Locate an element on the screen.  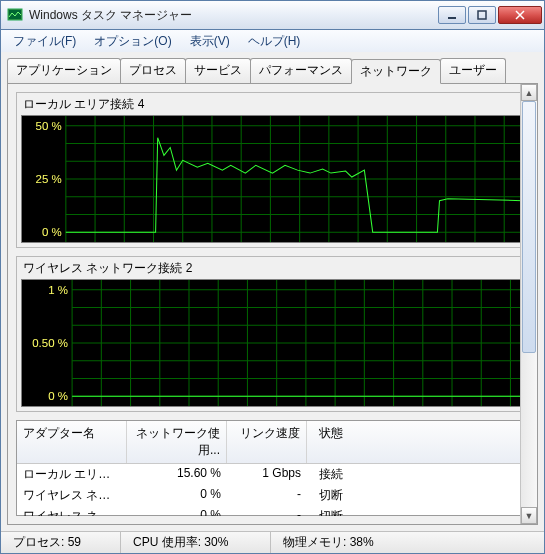
tab-services: サービス is located at coordinates (218, 70).